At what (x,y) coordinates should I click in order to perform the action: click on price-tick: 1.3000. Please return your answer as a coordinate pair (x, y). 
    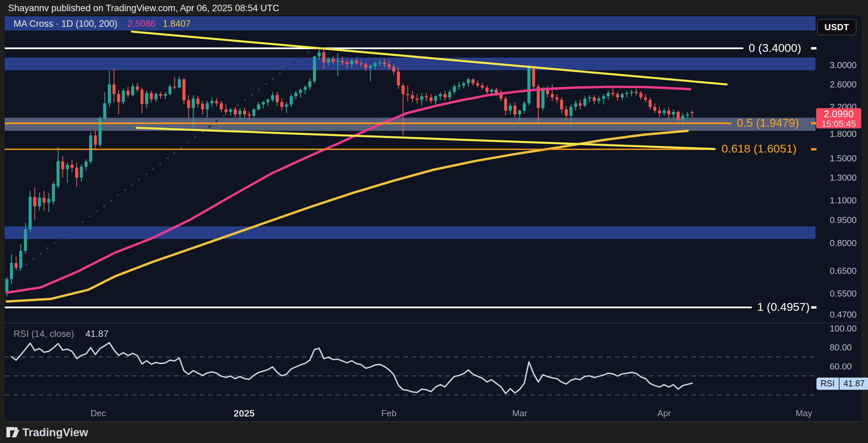
    Looking at the image, I should click on (843, 178).